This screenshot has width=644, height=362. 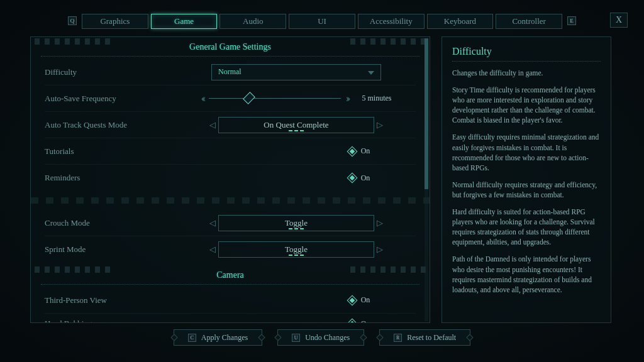 I want to click on tab-keyboard: Keyboard, so click(x=460, y=21).